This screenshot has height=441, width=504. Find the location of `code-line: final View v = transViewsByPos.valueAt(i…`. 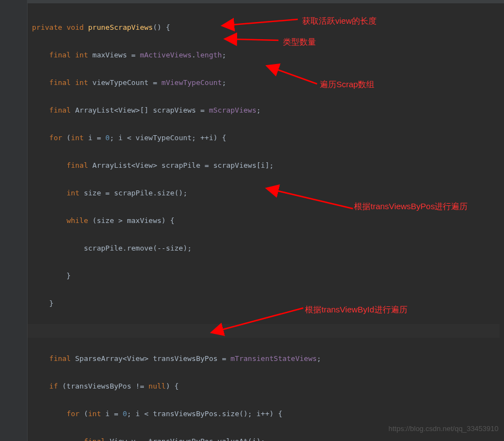

code-line: final View v = transViewsByPos.valueAt(i… is located at coordinates (192, 438).